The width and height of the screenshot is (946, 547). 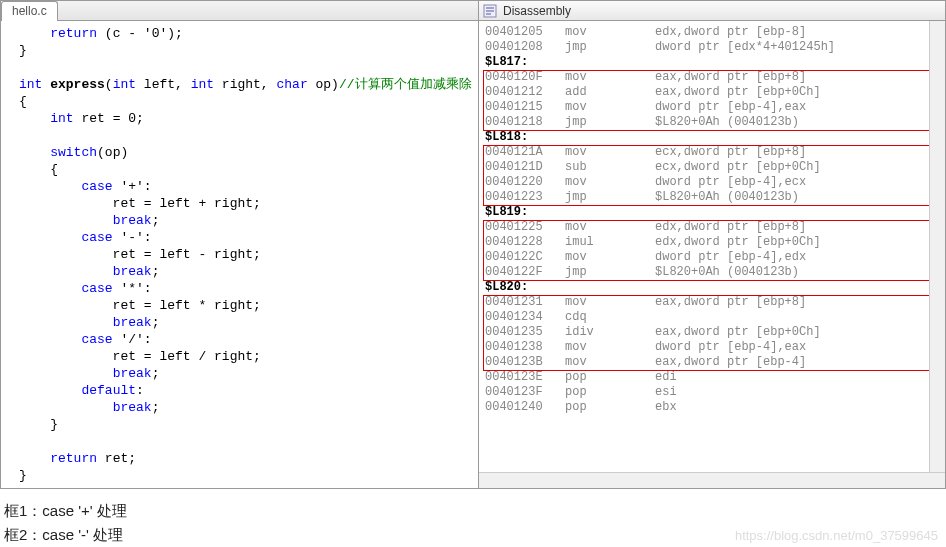 What do you see at coordinates (713, 332) in the screenshot?
I see `asm-row: 00401235idiveax,dword ptr [ebp+0Ch]` at bounding box center [713, 332].